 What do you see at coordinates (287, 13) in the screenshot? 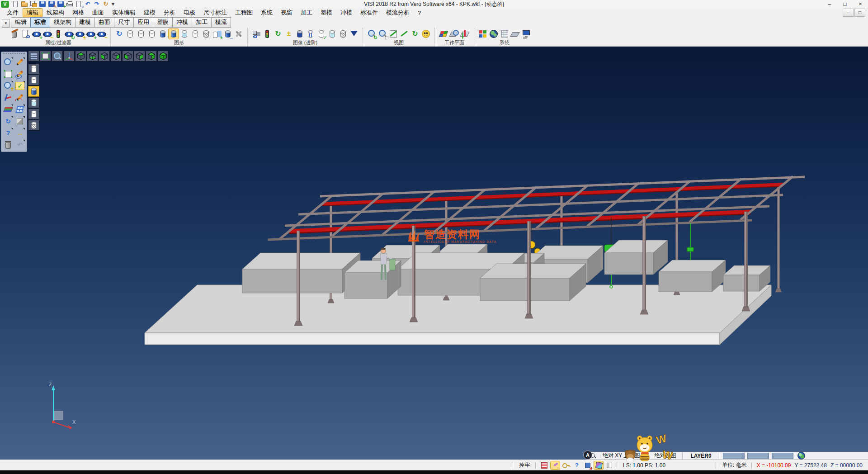
I see `menu-item-12: 视窗` at bounding box center [287, 13].